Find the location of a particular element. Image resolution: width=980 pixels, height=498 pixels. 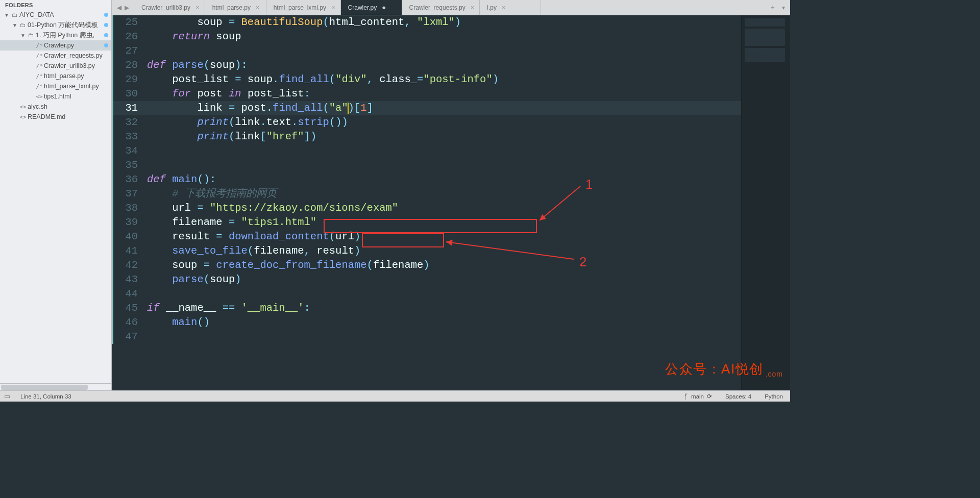

line-number: 41 is located at coordinates (129, 251).